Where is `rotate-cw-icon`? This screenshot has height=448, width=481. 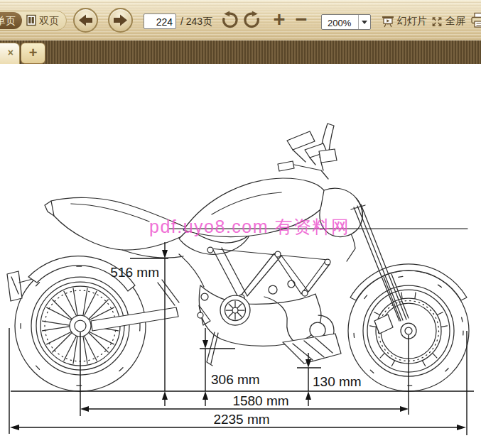 rotate-cw-icon is located at coordinates (253, 20).